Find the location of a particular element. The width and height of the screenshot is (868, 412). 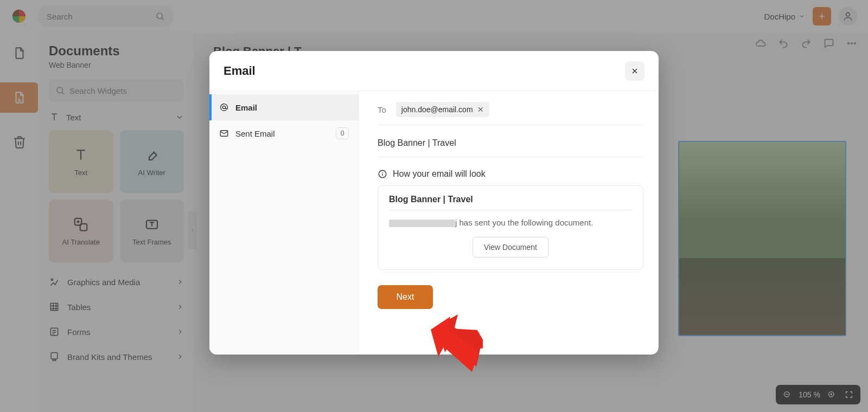

preview-message: j has sent you the following document. is located at coordinates (510, 222).